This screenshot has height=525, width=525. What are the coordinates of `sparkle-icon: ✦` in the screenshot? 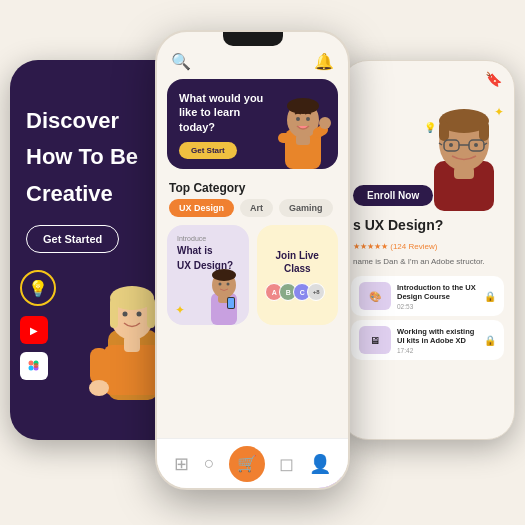 It's located at (180, 310).